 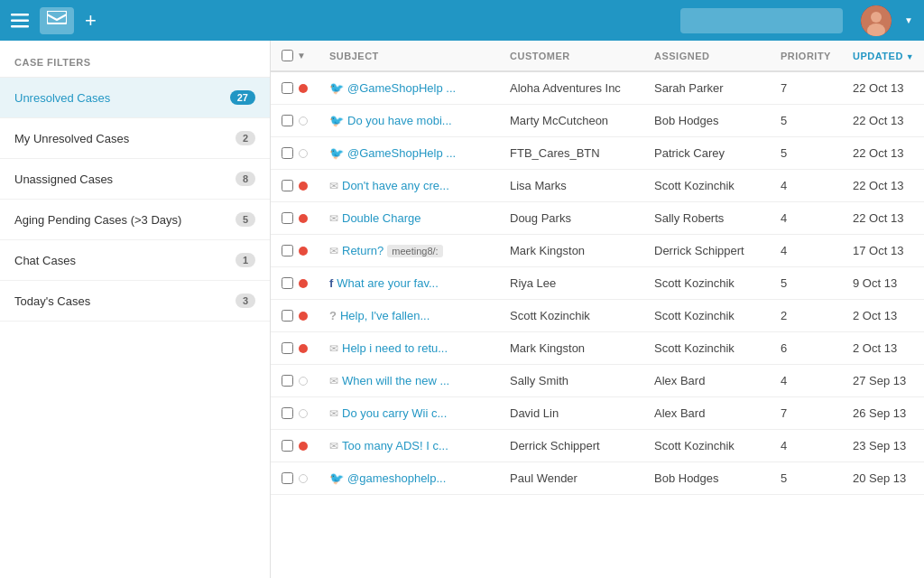 I want to click on select-all-checkbox, so click(x=287, y=56).